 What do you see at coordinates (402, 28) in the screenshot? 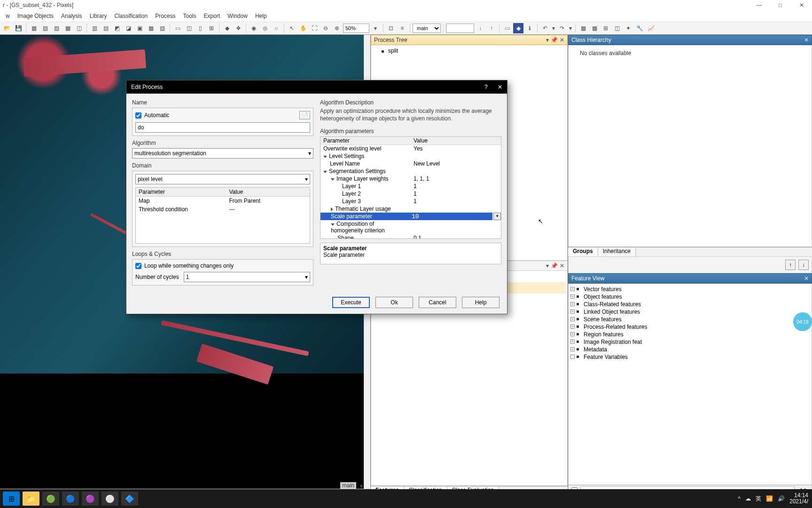
I see `tool-icon: ≡` at bounding box center [402, 28].